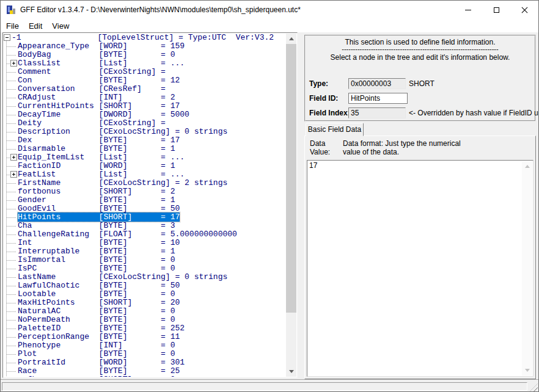 The height and width of the screenshot is (392, 539). Describe the element at coordinates (122, 132) in the screenshot. I see `tree-row-text: Description [CExoLocString] = 0 strings` at that location.